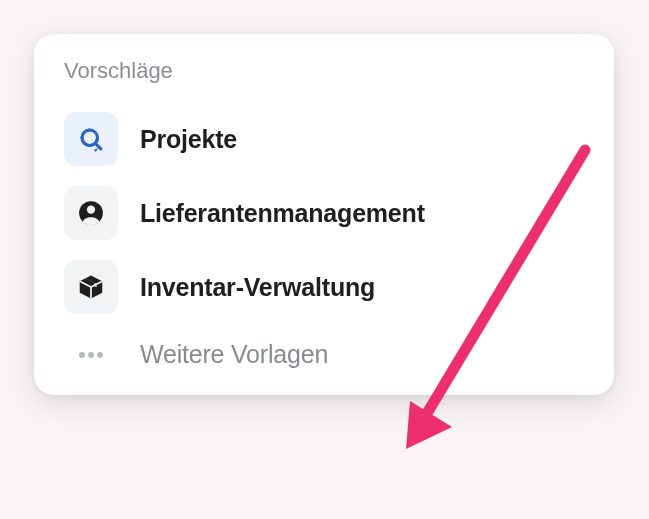 This screenshot has height=519, width=649. I want to click on refresh-search-icon, so click(91, 139).